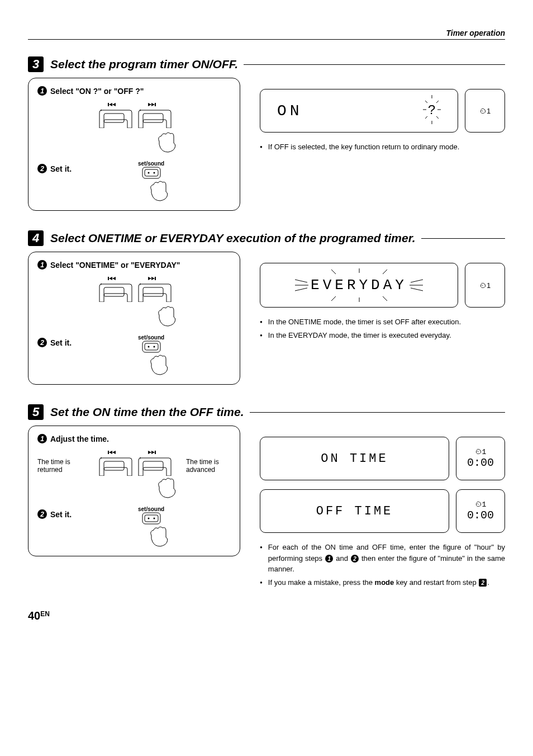 This screenshot has height=756, width=533. Describe the element at coordinates (134, 318) in the screenshot. I see `step-4-instructions: 1 Select "ONETIME" or "EVERYDAY"` at that location.